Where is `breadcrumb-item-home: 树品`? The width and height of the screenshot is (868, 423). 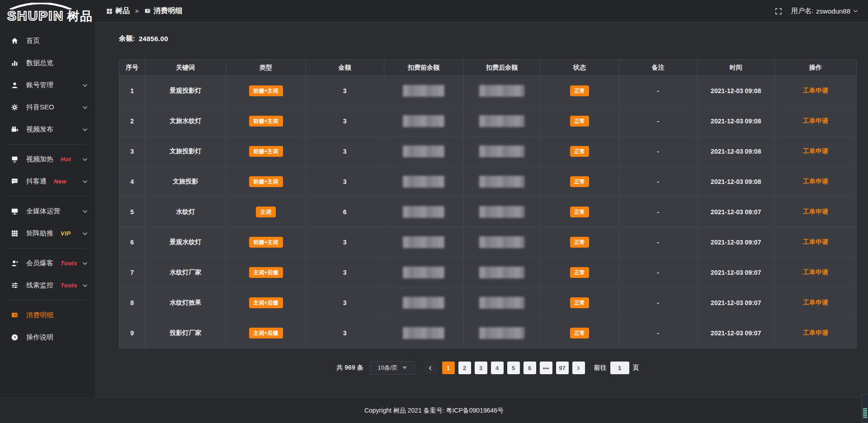 breadcrumb-item-home: 树品 is located at coordinates (118, 11).